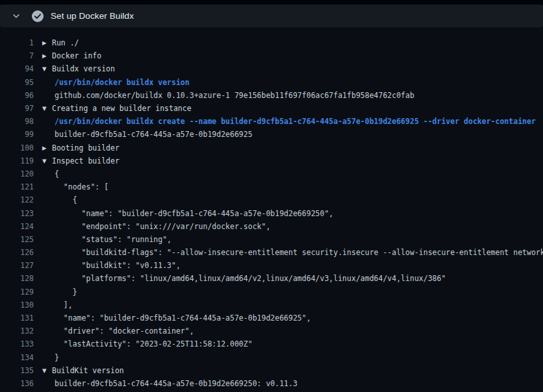 The image size is (543, 392). Describe the element at coordinates (272, 213) in the screenshot. I see `log-line: 123 "name": "builder-d9cfb5a1-c764-445a-…` at that location.